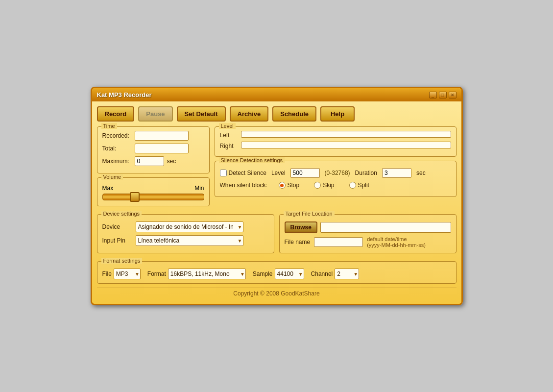 The image size is (553, 392). Describe the element at coordinates (322, 274) in the screenshot. I see `channel-label: Channel` at that location.